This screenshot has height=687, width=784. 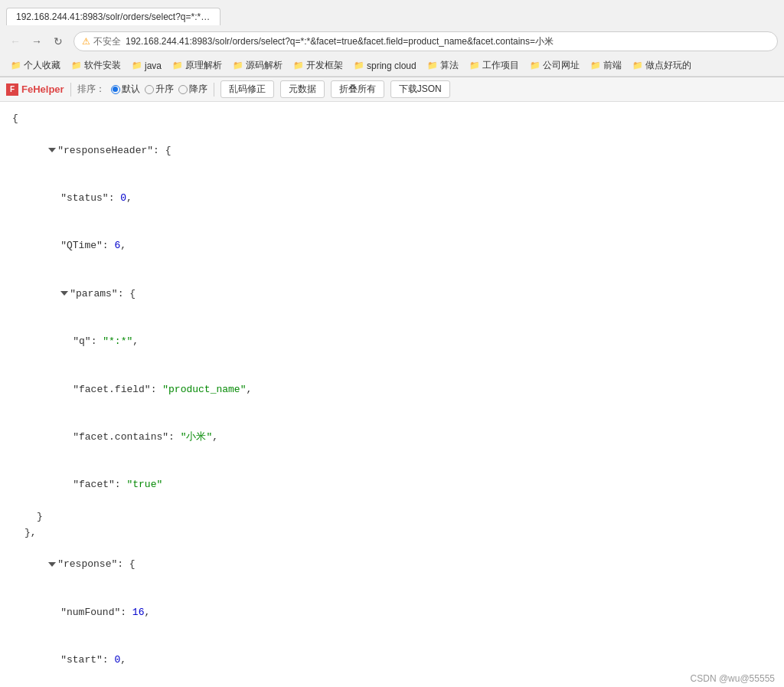 I want to click on bookmark-label: 做点好玩的, so click(x=668, y=66).